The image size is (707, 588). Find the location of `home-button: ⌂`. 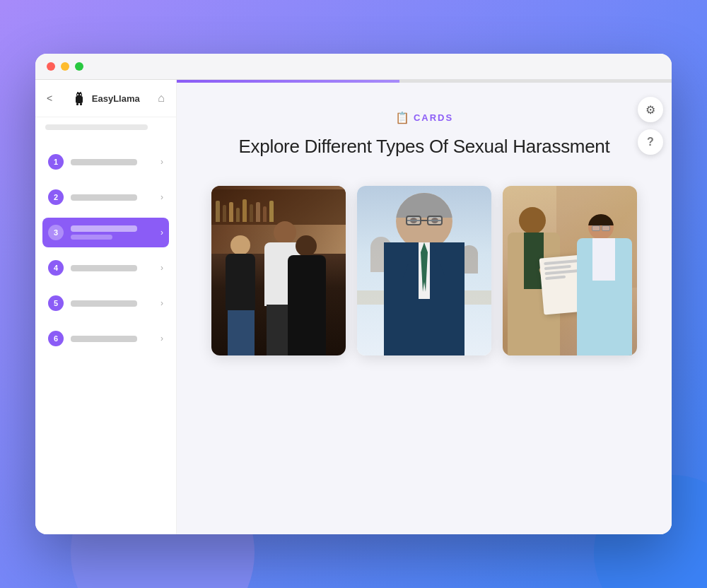

home-button: ⌂ is located at coordinates (161, 98).